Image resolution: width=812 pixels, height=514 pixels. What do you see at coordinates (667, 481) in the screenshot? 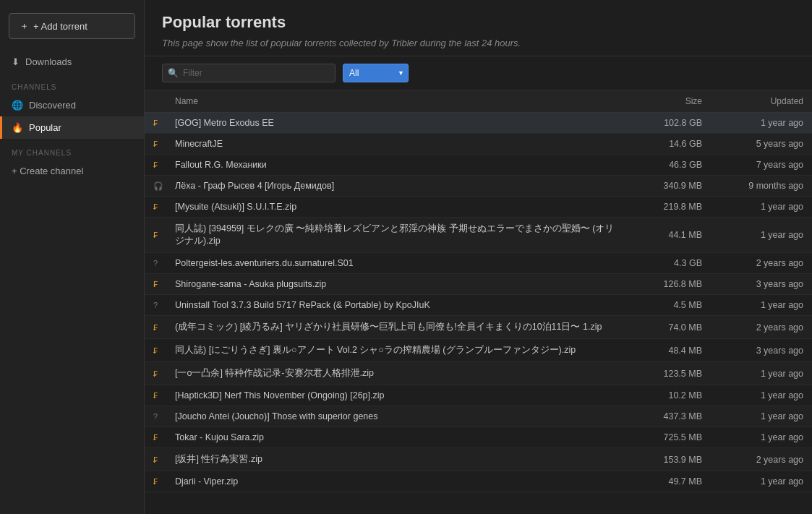
I see `row-size: 49.7 MB` at bounding box center [667, 481].